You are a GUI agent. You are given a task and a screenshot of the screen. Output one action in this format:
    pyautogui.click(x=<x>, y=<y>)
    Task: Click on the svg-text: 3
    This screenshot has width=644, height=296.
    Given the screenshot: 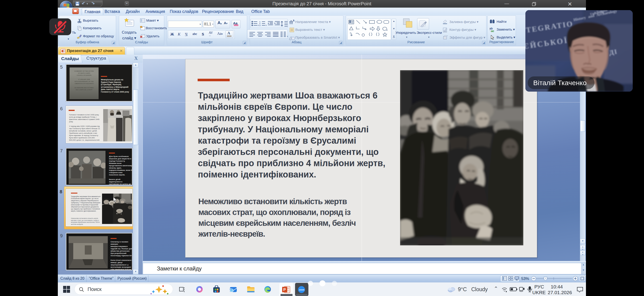 What is the action you would take?
    pyautogui.click(x=260, y=25)
    